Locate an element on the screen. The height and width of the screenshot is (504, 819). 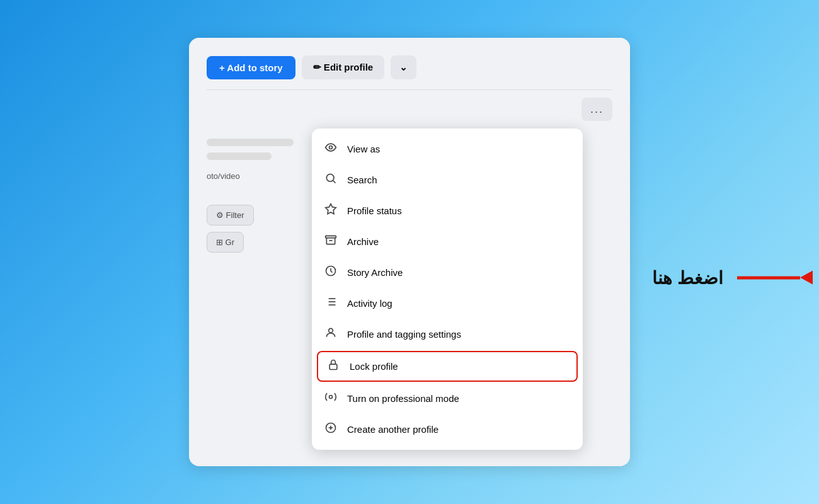
menu-item-profile-tagging: Profile and tagging settings is located at coordinates (447, 334).